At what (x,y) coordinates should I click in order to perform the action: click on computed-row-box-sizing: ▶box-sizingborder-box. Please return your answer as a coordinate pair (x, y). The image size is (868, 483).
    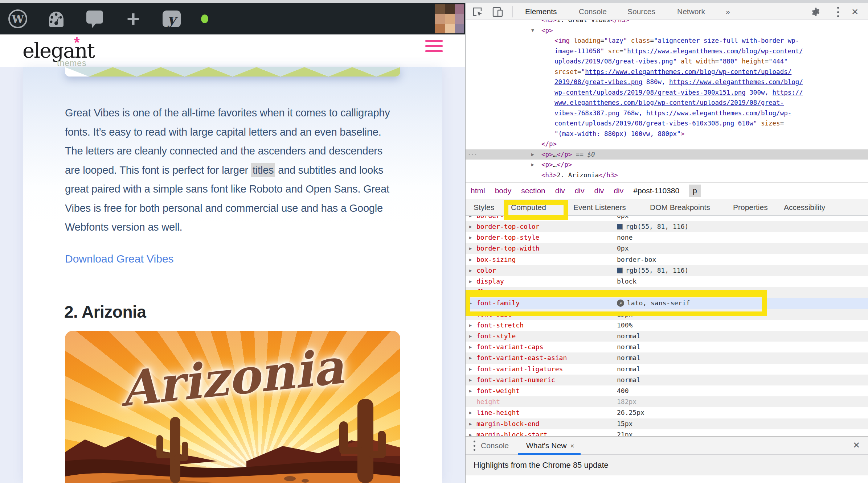
    Looking at the image, I should click on (667, 260).